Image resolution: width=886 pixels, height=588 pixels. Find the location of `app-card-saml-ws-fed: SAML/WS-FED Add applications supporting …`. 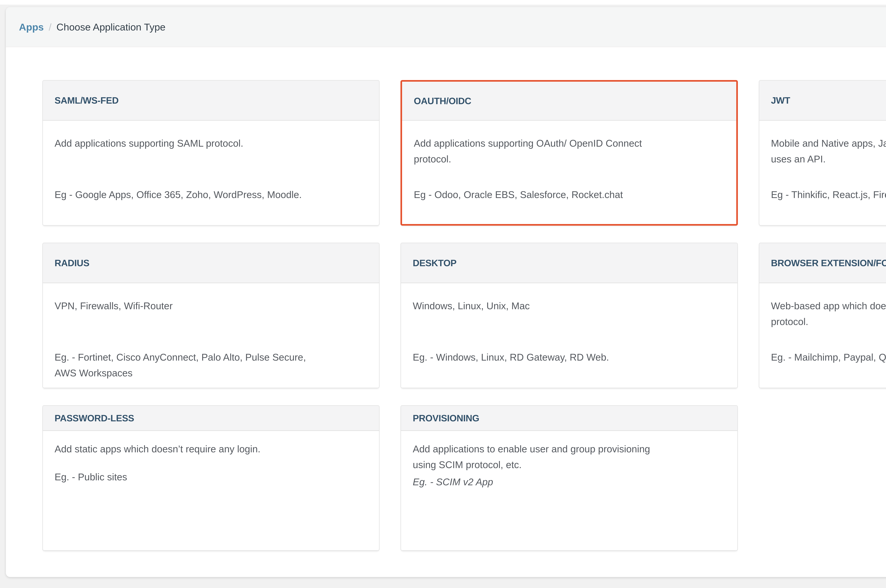

app-card-saml-ws-fed: SAML/WS-FED Add applications supporting … is located at coordinates (211, 153).